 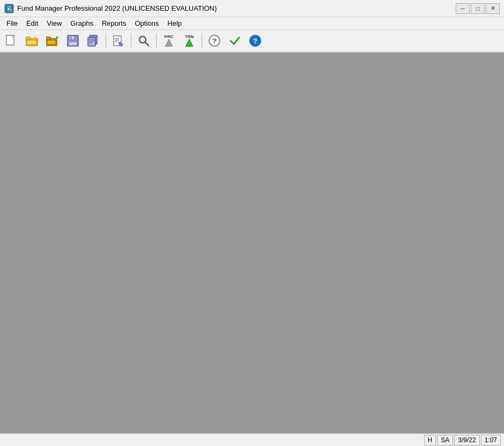 I want to click on trn-icon: TRN, so click(x=189, y=41).